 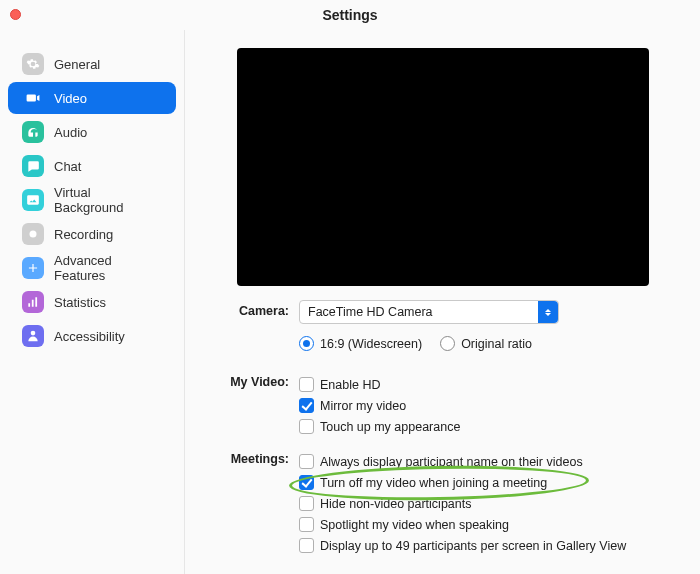 I want to click on sidebar-item-label: Statistics, so click(x=80, y=302).